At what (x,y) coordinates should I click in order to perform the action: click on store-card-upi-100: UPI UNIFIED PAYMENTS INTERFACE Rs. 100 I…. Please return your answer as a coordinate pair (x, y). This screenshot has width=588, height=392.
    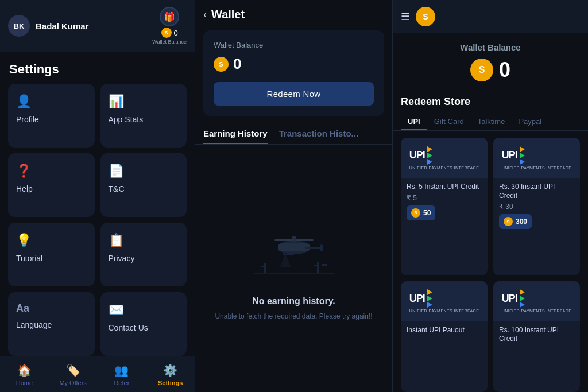
    Looking at the image, I should click on (536, 337).